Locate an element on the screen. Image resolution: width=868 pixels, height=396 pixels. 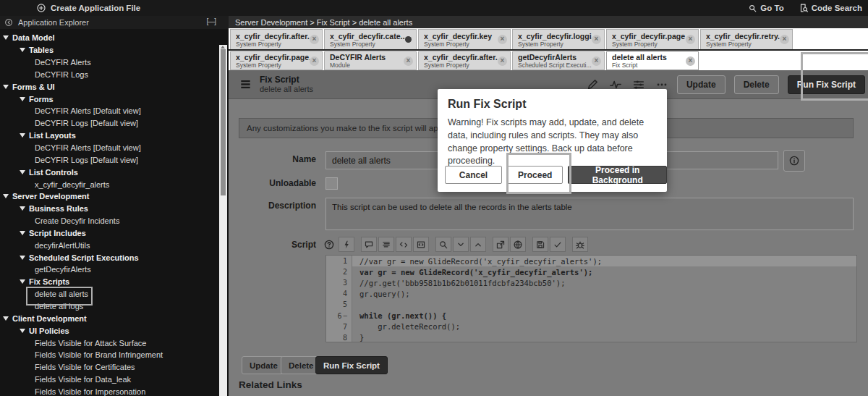
sidebar-item-script-includes: Script Includes is located at coordinates (109, 233).